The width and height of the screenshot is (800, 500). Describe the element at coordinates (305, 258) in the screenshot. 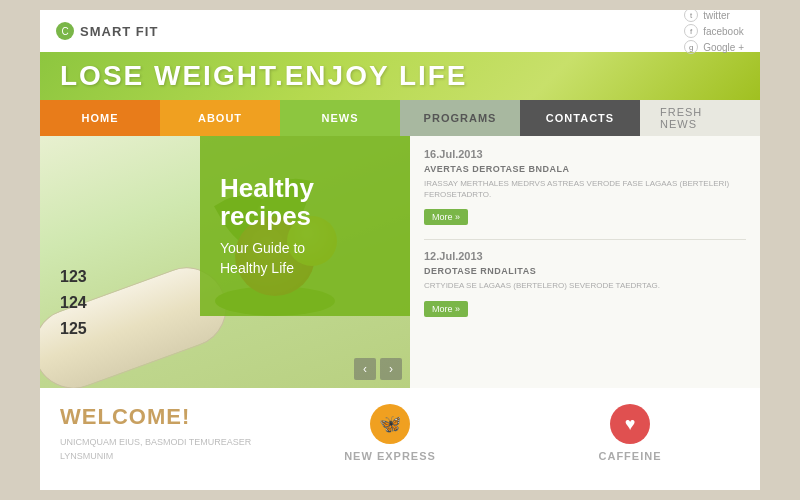

I see `hero-subtext: Your Guide toHealthy Life` at that location.